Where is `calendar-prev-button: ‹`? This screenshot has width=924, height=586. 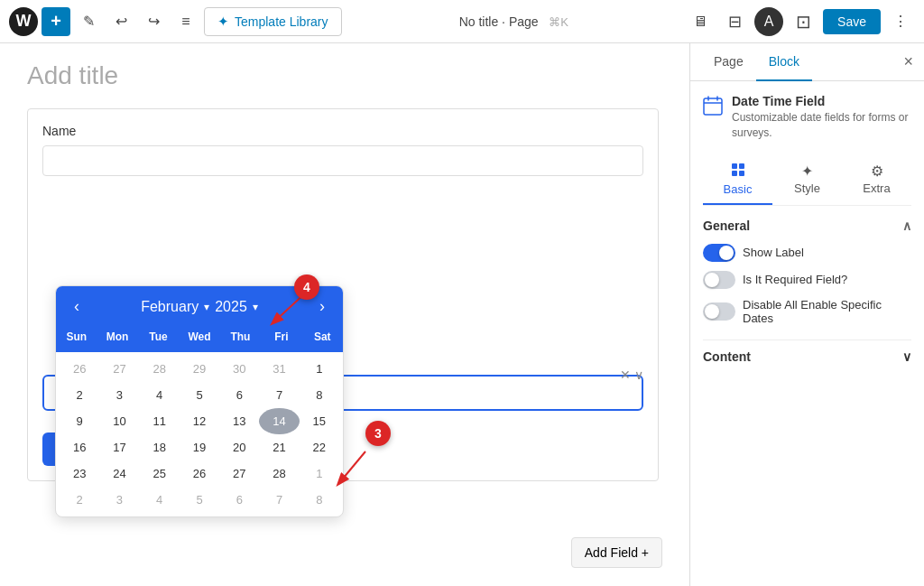 calendar-prev-button: ‹ is located at coordinates (77, 307).